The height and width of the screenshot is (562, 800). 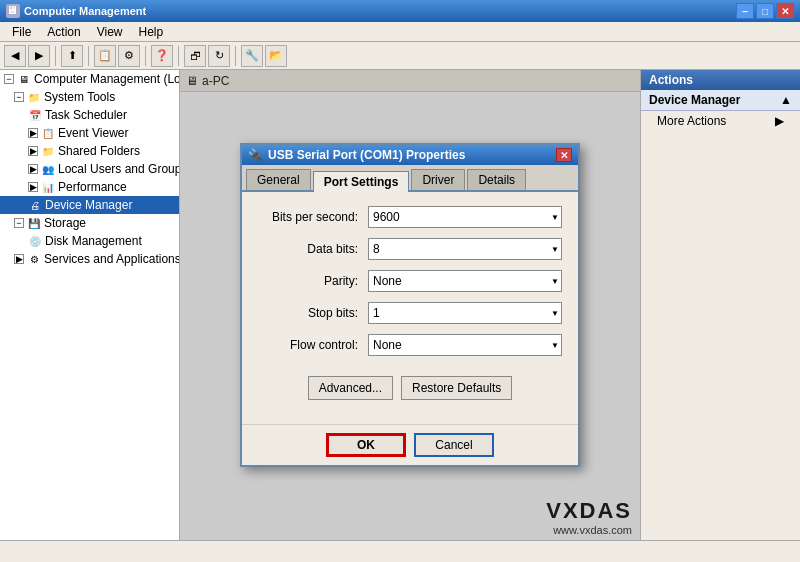 What do you see at coordinates (410, 313) in the screenshot?
I see `form-row-stopbits: Stop bits: 1 1.5 2` at bounding box center [410, 313].